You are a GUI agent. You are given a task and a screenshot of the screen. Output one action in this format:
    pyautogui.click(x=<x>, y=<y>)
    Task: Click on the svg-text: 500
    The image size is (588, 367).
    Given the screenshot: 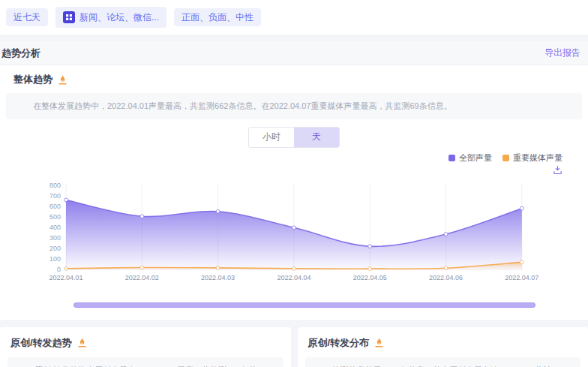 What is the action you would take?
    pyautogui.click(x=56, y=217)
    